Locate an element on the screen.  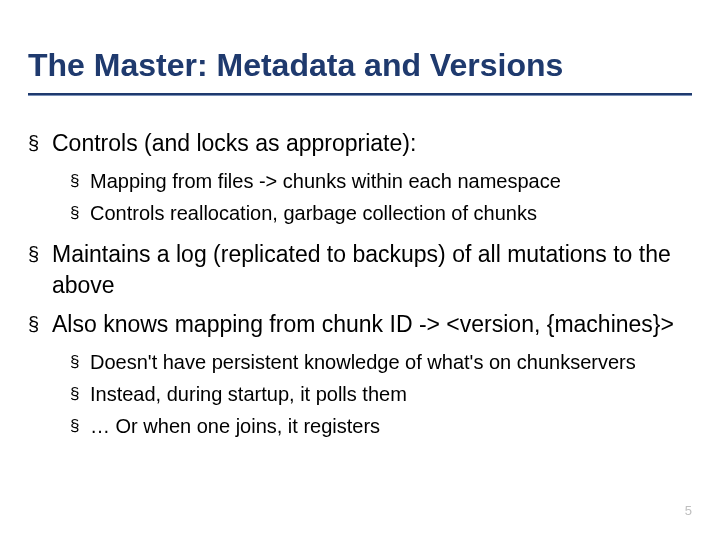
sub-bullet-item: Mapping from files -> chunks within each… is located at coordinates (372, 181).